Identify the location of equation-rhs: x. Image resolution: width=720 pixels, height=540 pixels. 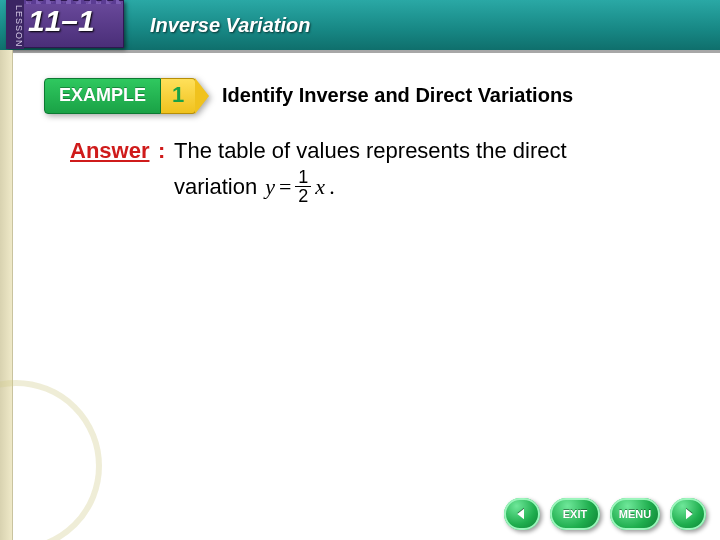
(320, 187).